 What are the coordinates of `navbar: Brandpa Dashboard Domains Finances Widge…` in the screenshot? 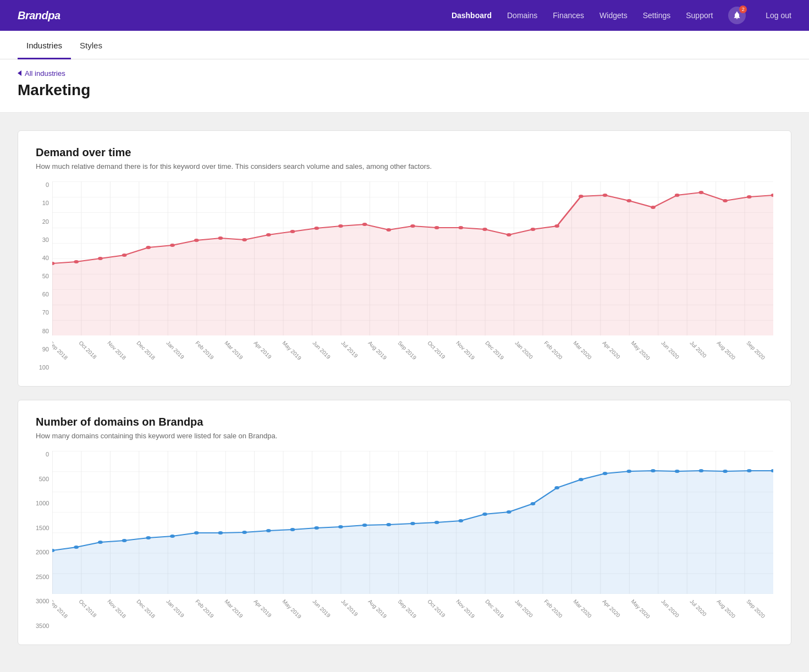 It's located at (405, 15).